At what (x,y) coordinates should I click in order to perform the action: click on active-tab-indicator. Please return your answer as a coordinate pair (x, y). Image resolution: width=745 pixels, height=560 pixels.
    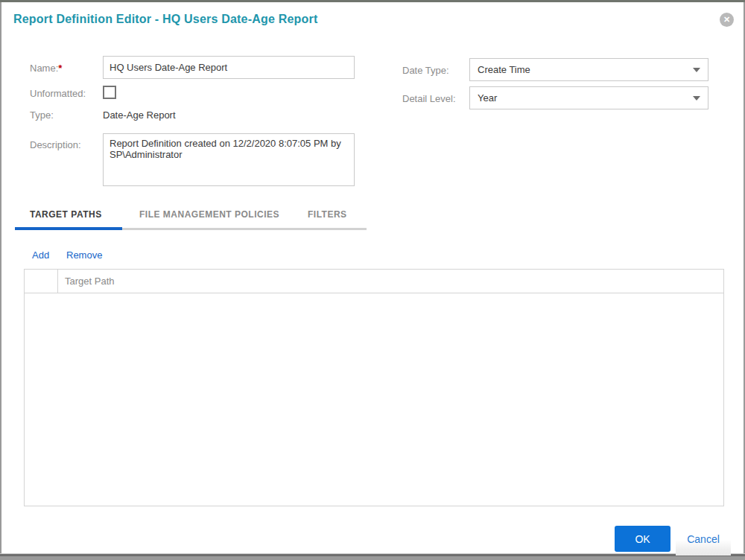
    Looking at the image, I should click on (69, 229).